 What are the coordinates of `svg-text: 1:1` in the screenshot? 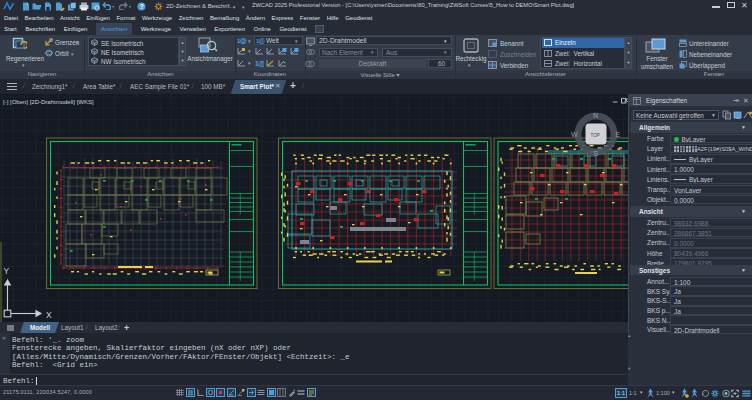 It's located at (622, 393).